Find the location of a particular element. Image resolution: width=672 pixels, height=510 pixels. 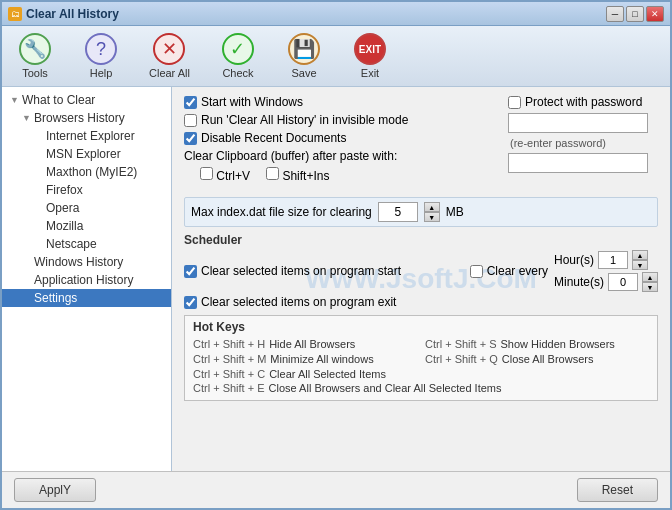

hotkey-combo-6: Ctrl + Shift + E is located at coordinates (229, 388).